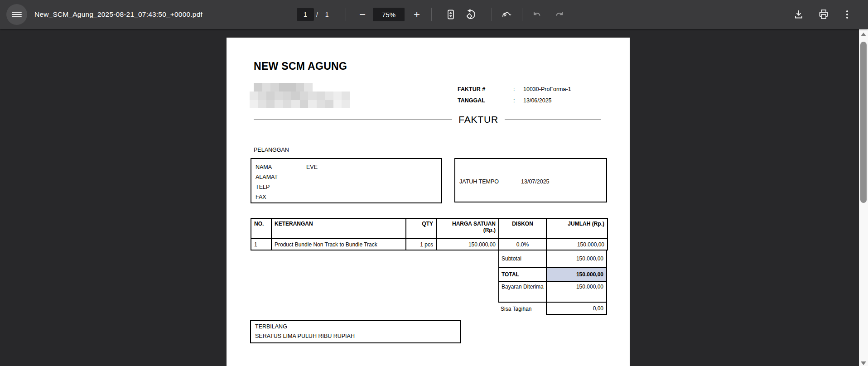  Describe the element at coordinates (515, 89) in the screenshot. I see `invoice-number-row: FAKTUR # : 10030-ProForma-1` at that location.